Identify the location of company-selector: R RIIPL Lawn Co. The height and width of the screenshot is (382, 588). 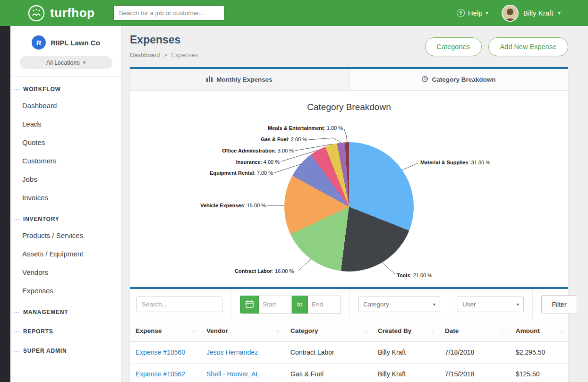
(66, 41).